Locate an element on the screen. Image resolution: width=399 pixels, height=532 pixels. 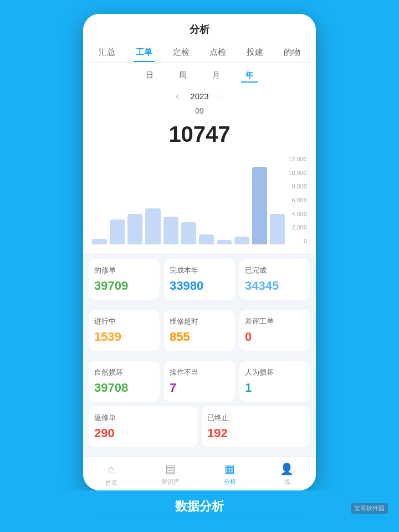
nav-analysis-label: 分析 is located at coordinates (230, 482).